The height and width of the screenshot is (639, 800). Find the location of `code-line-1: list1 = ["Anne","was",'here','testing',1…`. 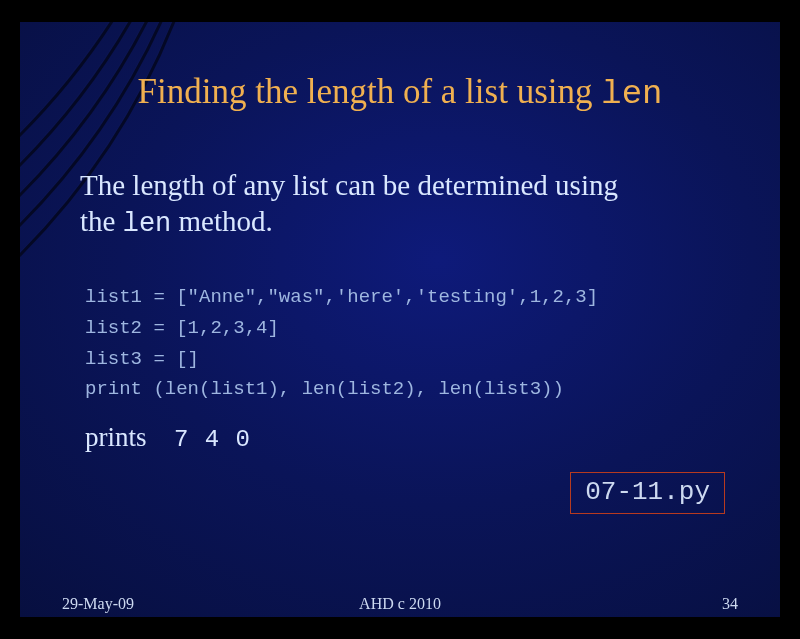

code-line-1: list1 = ["Anne","was",'here','testing',1… is located at coordinates (342, 297).